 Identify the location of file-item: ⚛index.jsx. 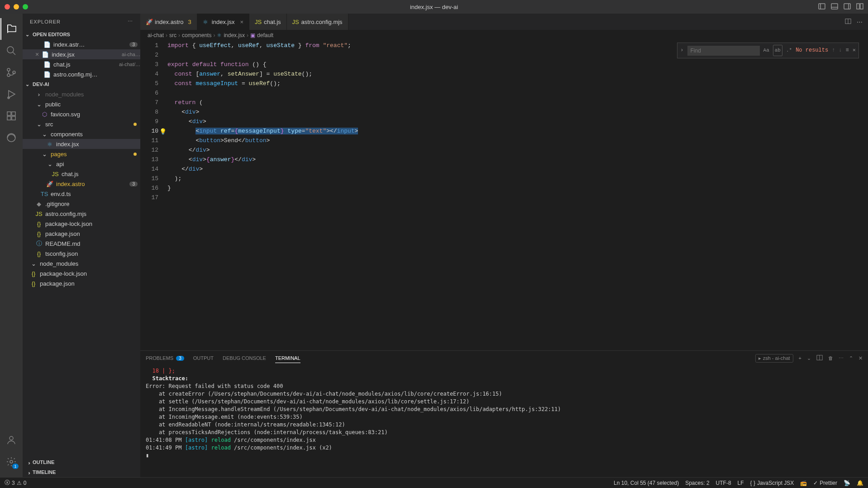
(81, 144).